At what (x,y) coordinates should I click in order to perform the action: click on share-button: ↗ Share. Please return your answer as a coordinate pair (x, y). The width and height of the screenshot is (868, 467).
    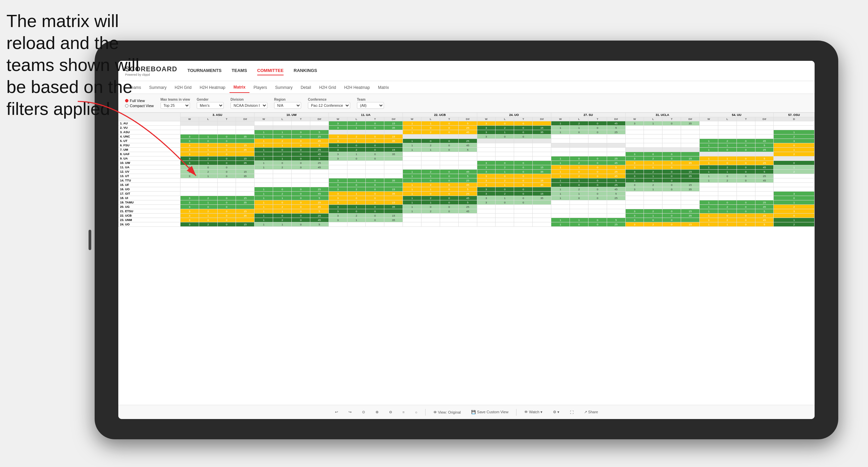
    Looking at the image, I should click on (591, 412).